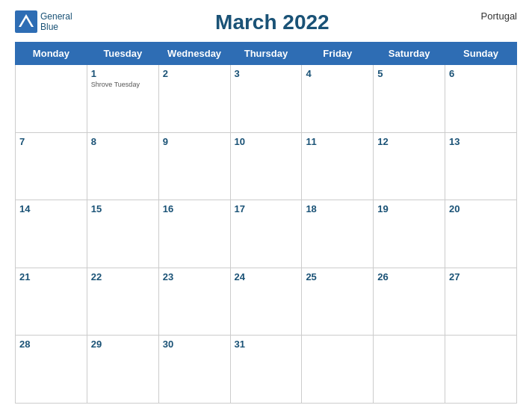 Image resolution: width=532 pixels, height=411 pixels. I want to click on day-number: 8, so click(123, 142).